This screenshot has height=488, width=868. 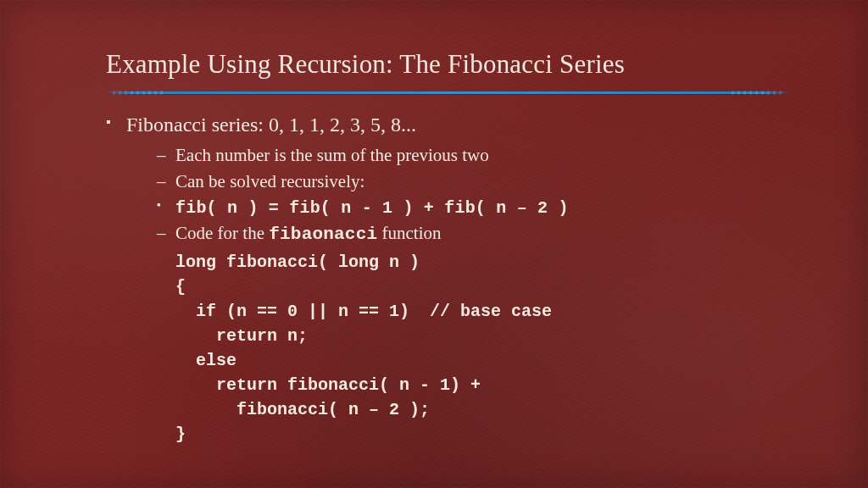 What do you see at coordinates (298, 263) in the screenshot?
I see `code-line-1: long fibonacci( long n )` at bounding box center [298, 263].